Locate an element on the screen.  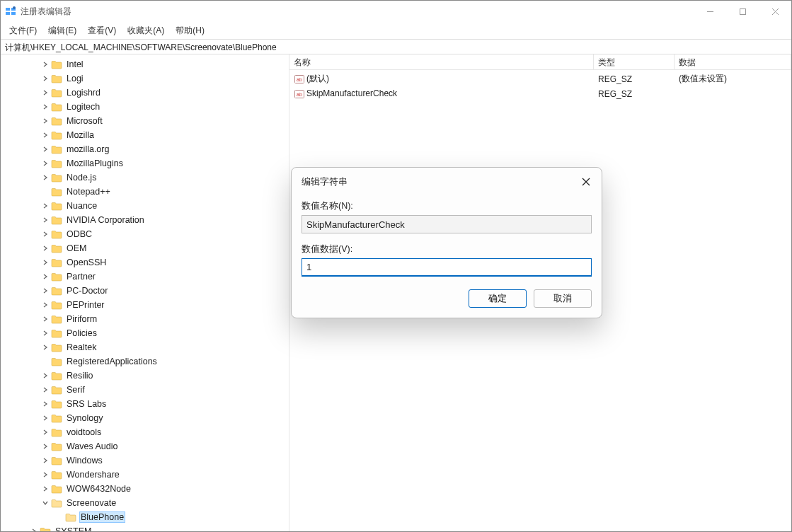
tree-item: Notepad++ is located at coordinates (144, 192).